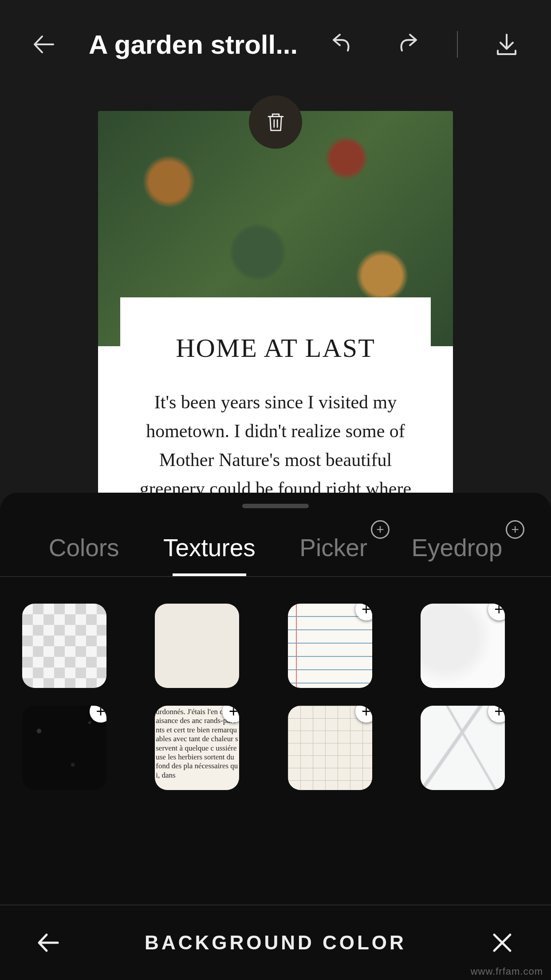 This screenshot has width=551, height=980. I want to click on tab-label: Picker, so click(334, 548).